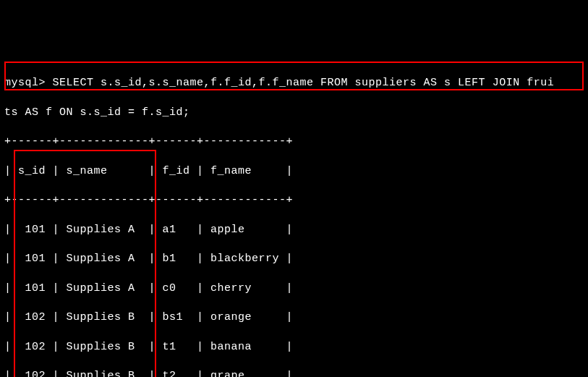 This screenshot has height=377, width=588. I want to click on query-line-2: ts AS f ON s.s_id = f.s_id;, so click(294, 113).